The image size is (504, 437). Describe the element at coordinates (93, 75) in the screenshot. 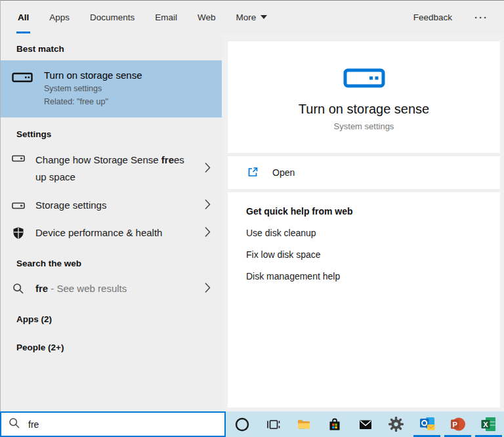

I see `best-match-title: Turn on storage sense` at that location.